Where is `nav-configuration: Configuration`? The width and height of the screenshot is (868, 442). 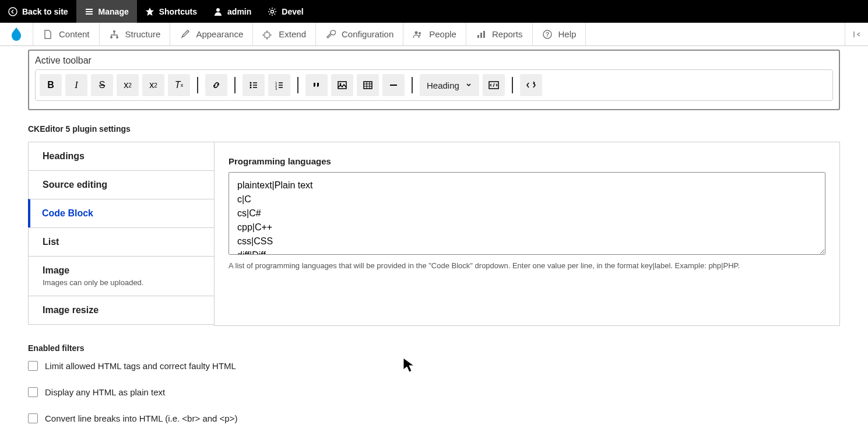
nav-configuration: Configuration is located at coordinates (360, 34).